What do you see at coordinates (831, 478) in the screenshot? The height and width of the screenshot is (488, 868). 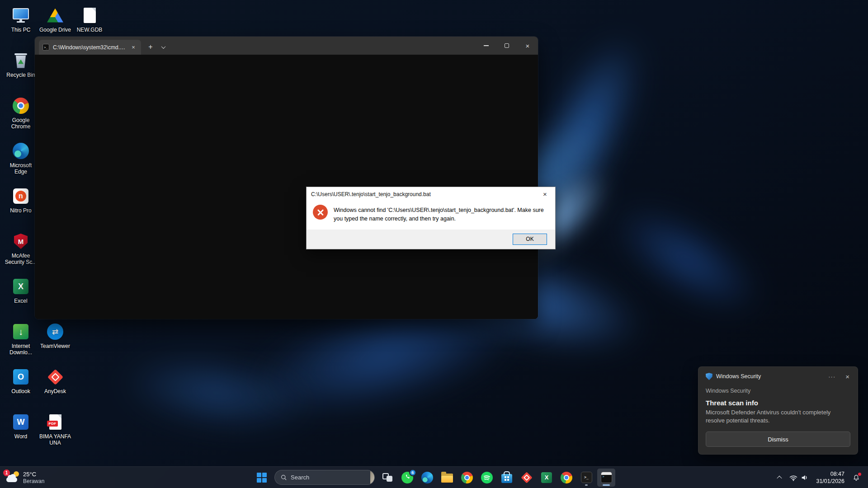 I see `taskbar-clock: 08:47 31/01/2026` at bounding box center [831, 478].